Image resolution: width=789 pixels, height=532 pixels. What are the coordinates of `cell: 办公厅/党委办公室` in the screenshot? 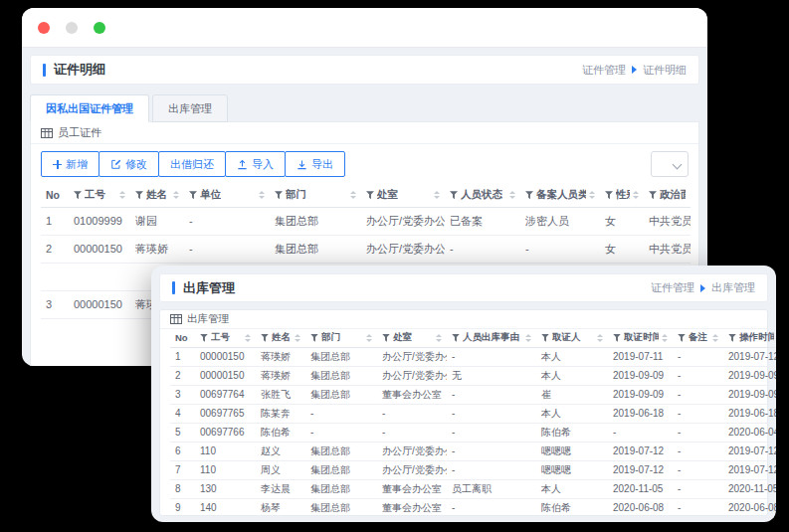 It's located at (412, 356).